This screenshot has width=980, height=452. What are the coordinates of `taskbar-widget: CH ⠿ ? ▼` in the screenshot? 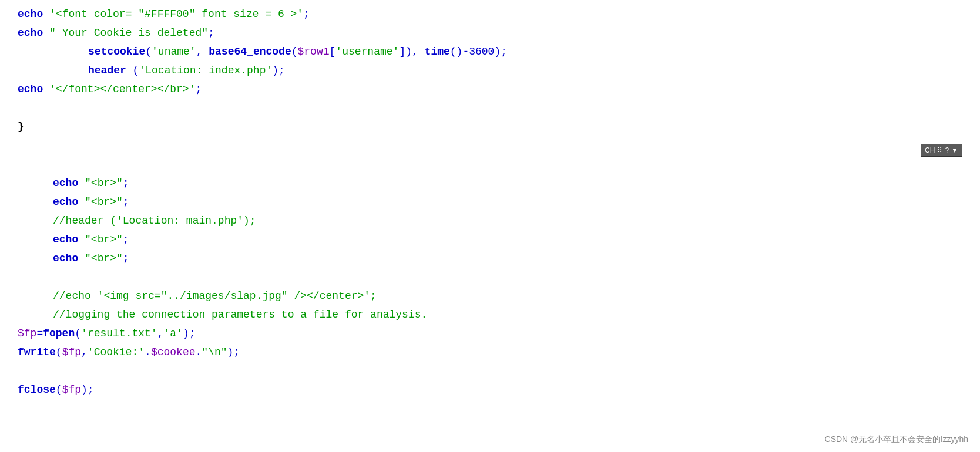 It's located at (941, 150).